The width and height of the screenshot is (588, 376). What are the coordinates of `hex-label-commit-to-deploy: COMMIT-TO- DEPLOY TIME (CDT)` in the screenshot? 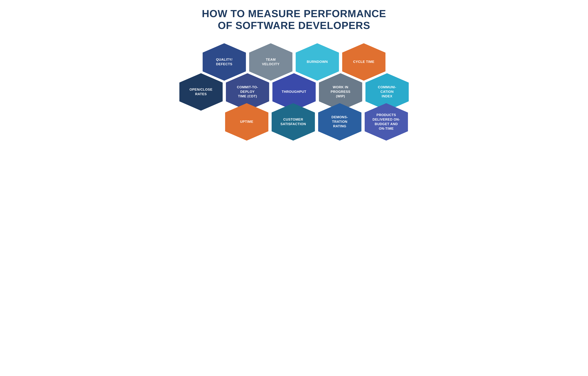 It's located at (248, 92).